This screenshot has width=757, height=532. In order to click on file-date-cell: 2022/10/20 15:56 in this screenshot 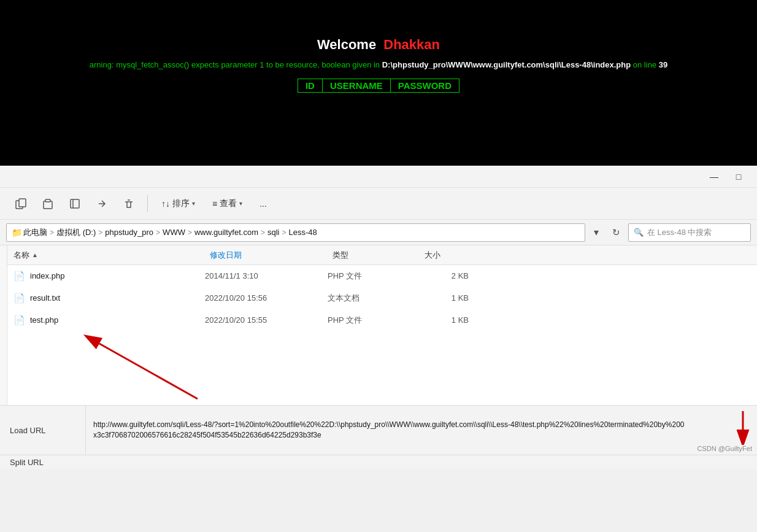, I will do `click(266, 298)`.